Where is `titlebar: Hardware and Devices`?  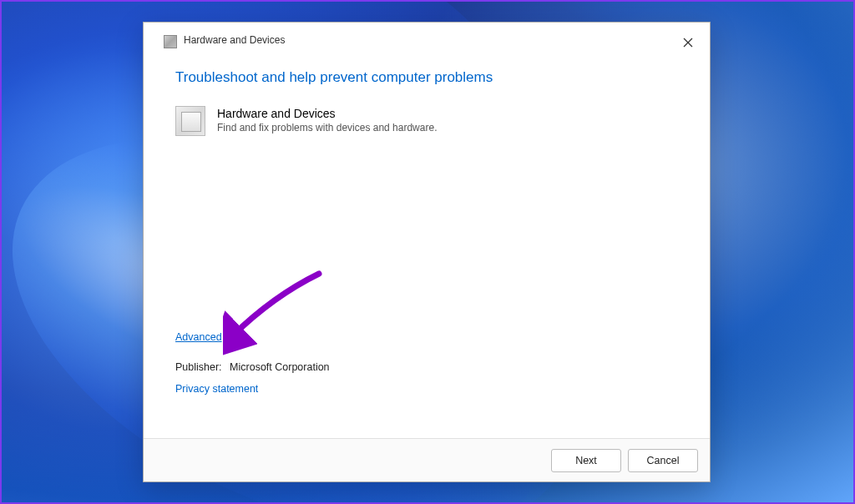
titlebar: Hardware and Devices is located at coordinates (427, 41).